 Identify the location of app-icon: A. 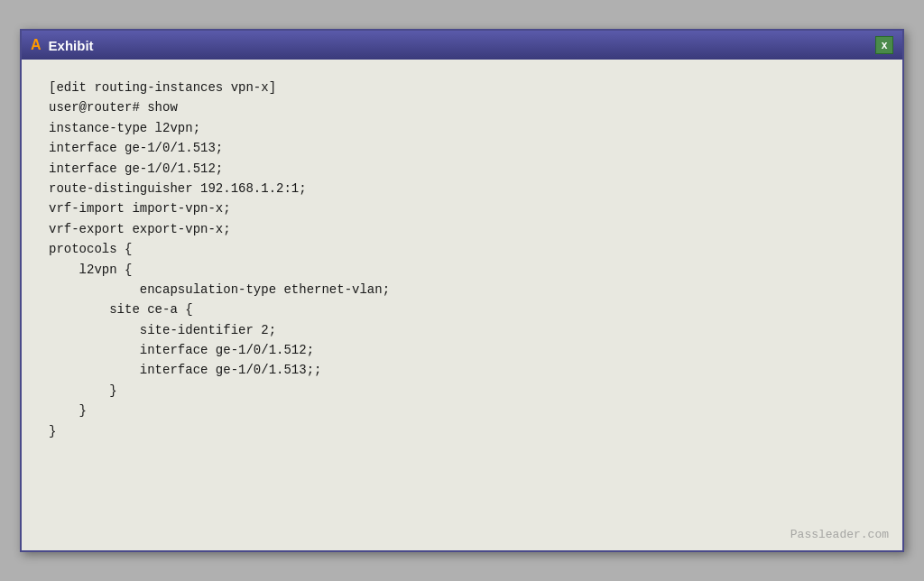
(36, 45).